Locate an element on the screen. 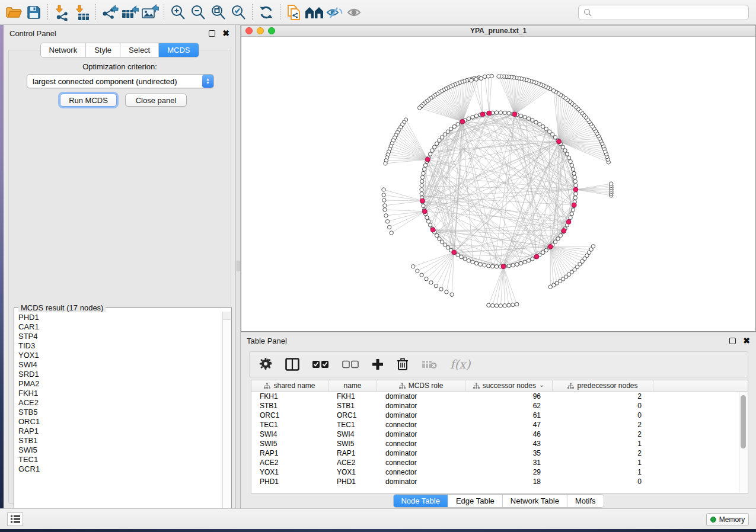 The image size is (756, 532). open-session-icon is located at coordinates (14, 12).